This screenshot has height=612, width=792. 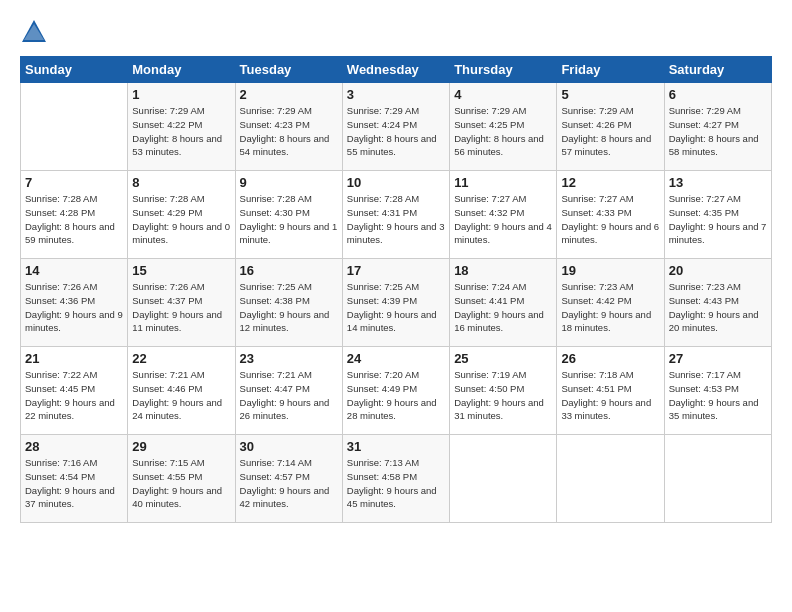 I want to click on calendar-cell: 20Sunrise: 7:23 AMSunset: 4:43 PMDayligh…, so click(x=718, y=303).